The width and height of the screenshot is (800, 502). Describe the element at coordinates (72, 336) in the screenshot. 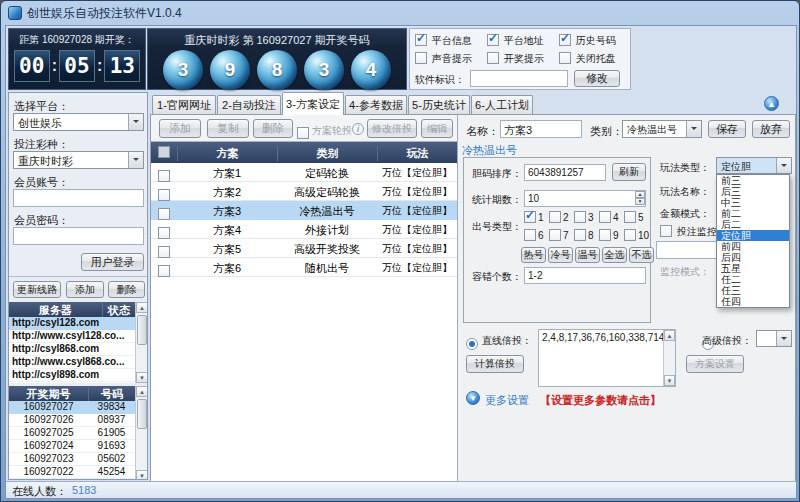

I see `table-row: http://www.csyl128.co...` at that location.